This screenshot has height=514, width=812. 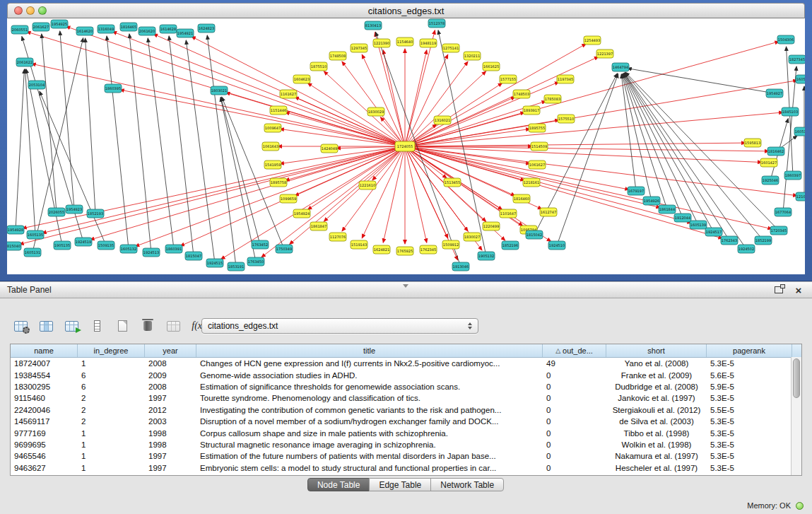 What do you see at coordinates (491, 66) in the screenshot?
I see `network-node-yellow: 1661625` at bounding box center [491, 66].